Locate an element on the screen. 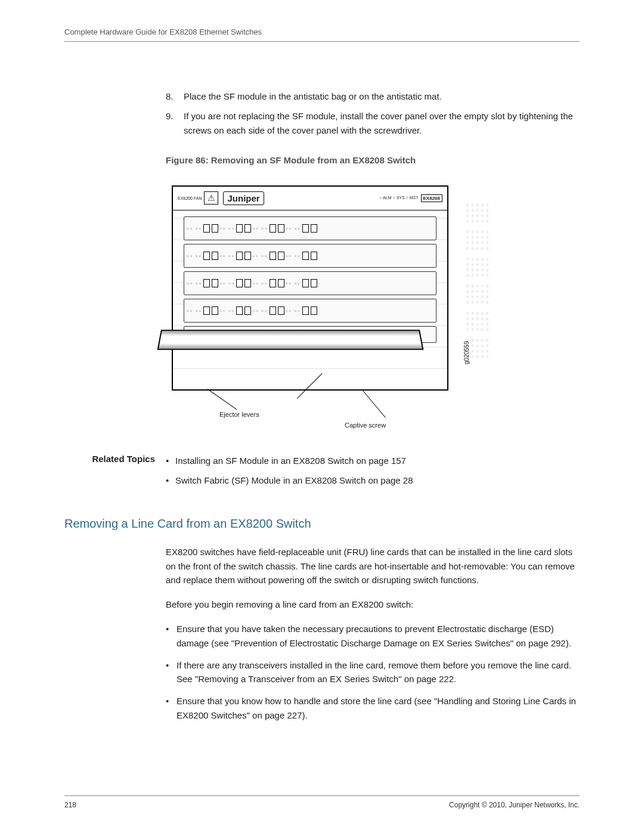 The image size is (644, 833). related-topic-item: Installing an SF Module in an EX8208 Swi… is located at coordinates (373, 460).